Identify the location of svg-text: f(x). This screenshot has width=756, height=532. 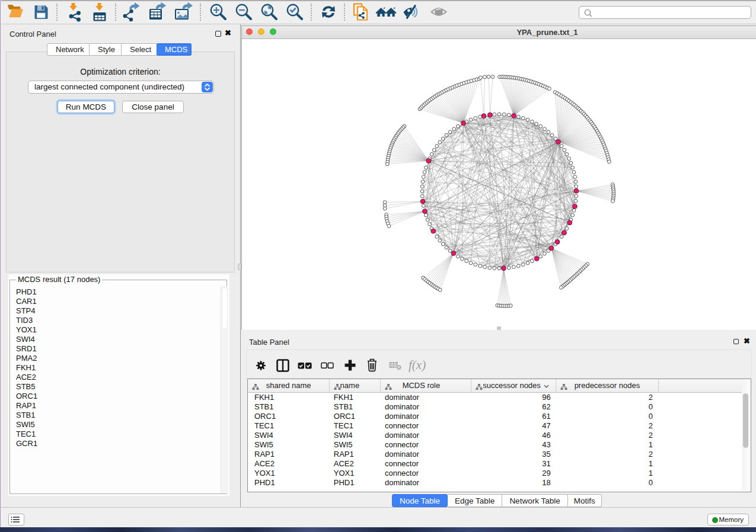
(417, 365).